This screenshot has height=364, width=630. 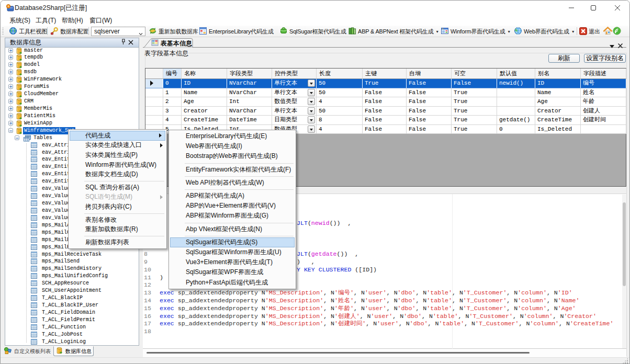 I want to click on tree-node-T_ACL_FieldPermit: T_ACL_FieldPermit, so click(x=72, y=320).